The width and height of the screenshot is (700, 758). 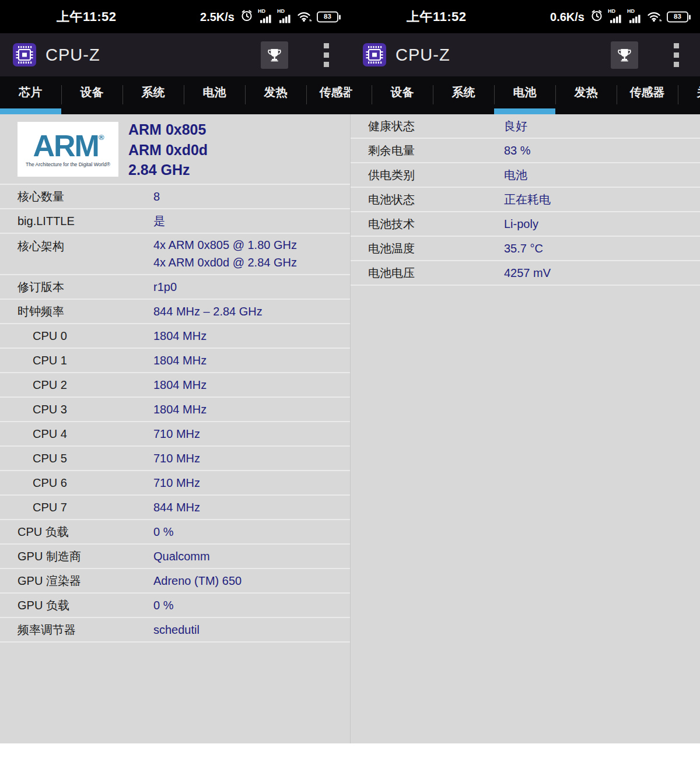 What do you see at coordinates (77, 197) in the screenshot?
I see `row-label: 核心数量` at bounding box center [77, 197].